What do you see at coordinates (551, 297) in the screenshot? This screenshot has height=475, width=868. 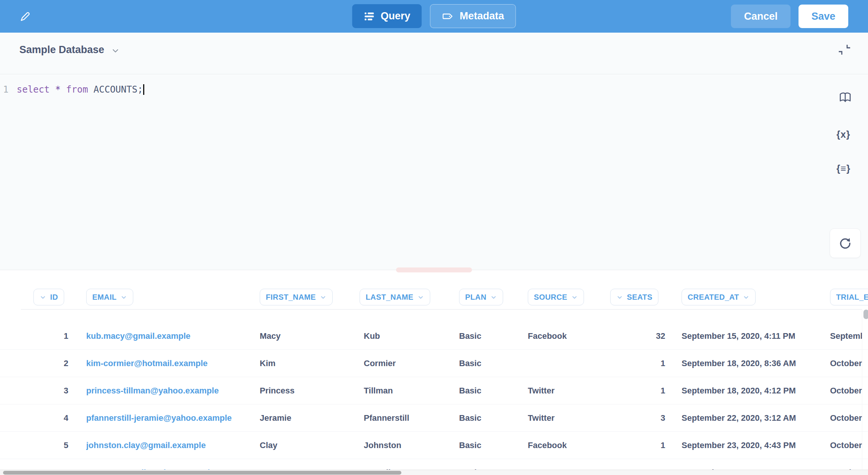 I see `column-header-label: SOURCE` at bounding box center [551, 297].